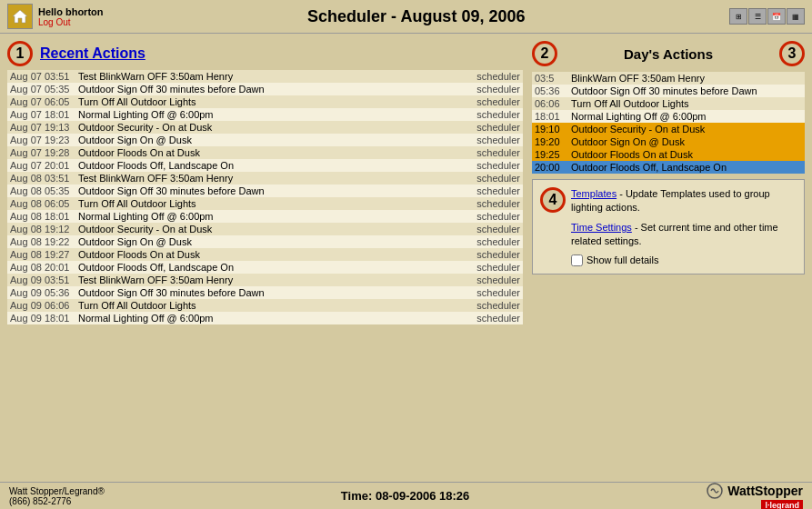  I want to click on circle-4: 4, so click(553, 200).